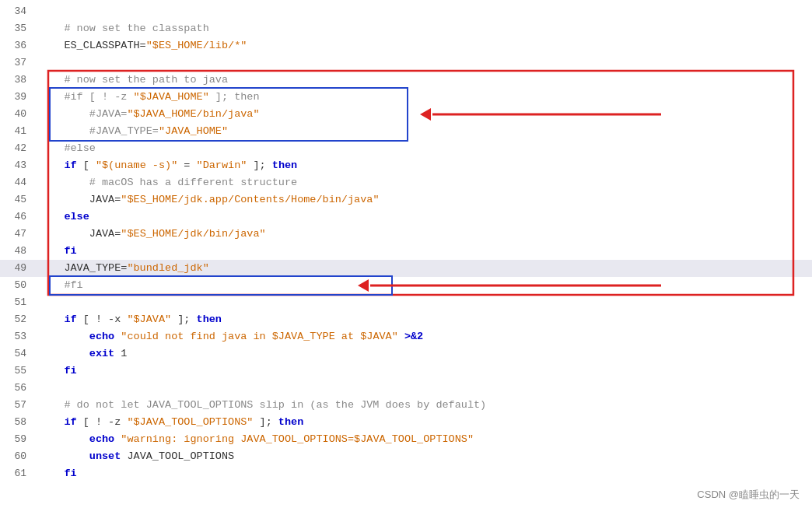  I want to click on code-text-60: unset JAVA_TOOL_OPTIONS, so click(137, 457).